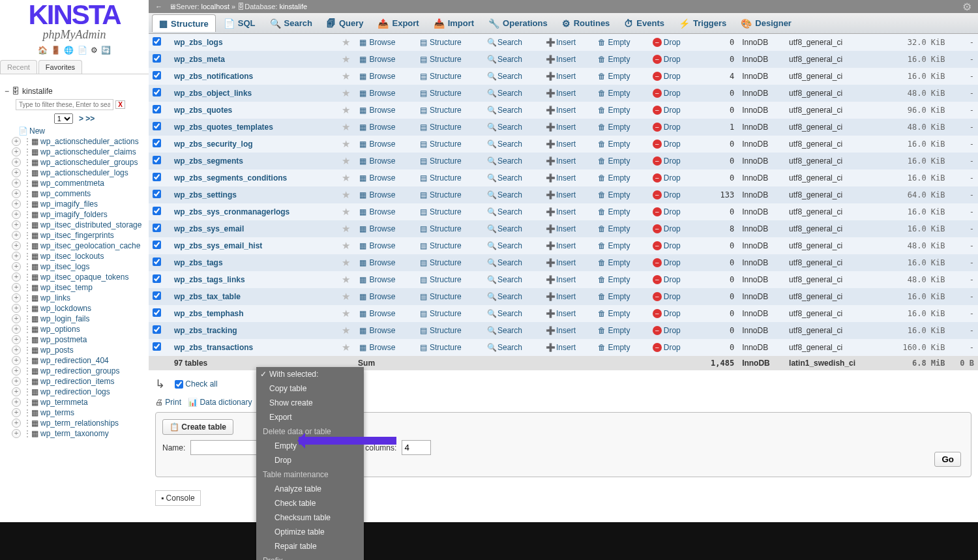  What do you see at coordinates (74, 204) in the screenshot?
I see `tree-table-item: +⋮▦wp_imagify_files` at bounding box center [74, 204].